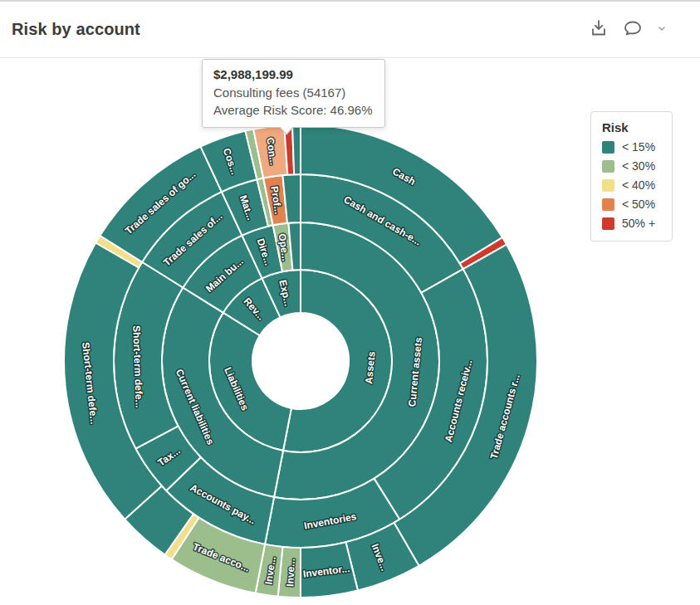  Describe the element at coordinates (599, 30) in the screenshot. I see `download-icon` at that location.